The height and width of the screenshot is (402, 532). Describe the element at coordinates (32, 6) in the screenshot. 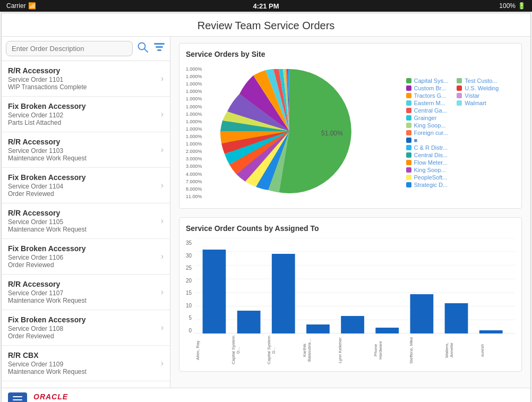

I see `wifi-icon: 📶` at that location.